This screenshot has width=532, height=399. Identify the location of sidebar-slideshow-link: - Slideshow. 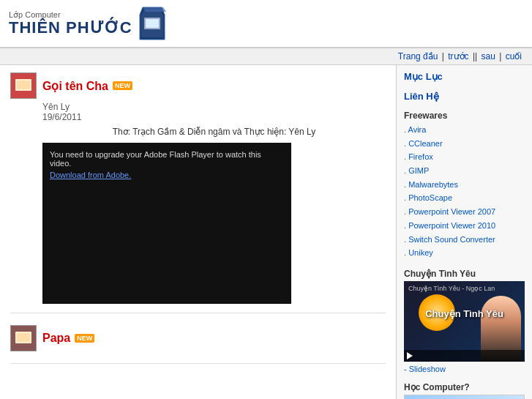
(464, 369).